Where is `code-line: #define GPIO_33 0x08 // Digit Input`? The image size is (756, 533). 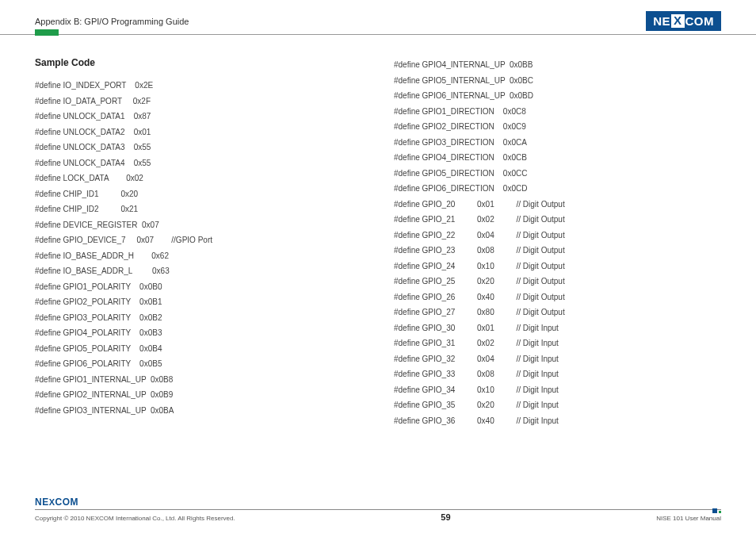 code-line: #define GPIO_33 0x08 // Digit Input is located at coordinates (558, 374).